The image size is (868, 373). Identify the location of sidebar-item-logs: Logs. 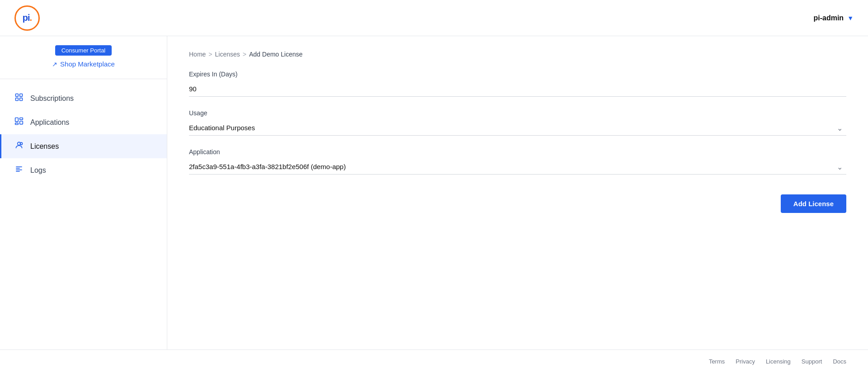
(83, 170).